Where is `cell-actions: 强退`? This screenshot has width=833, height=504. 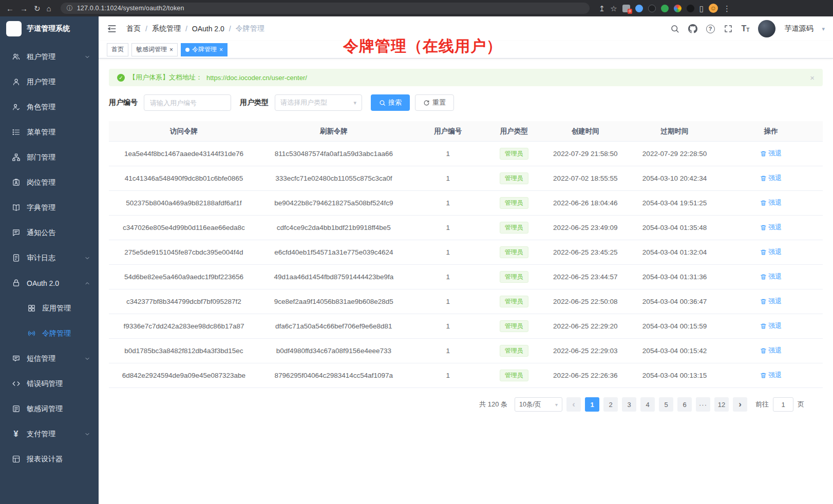
cell-actions: 强退 is located at coordinates (771, 203).